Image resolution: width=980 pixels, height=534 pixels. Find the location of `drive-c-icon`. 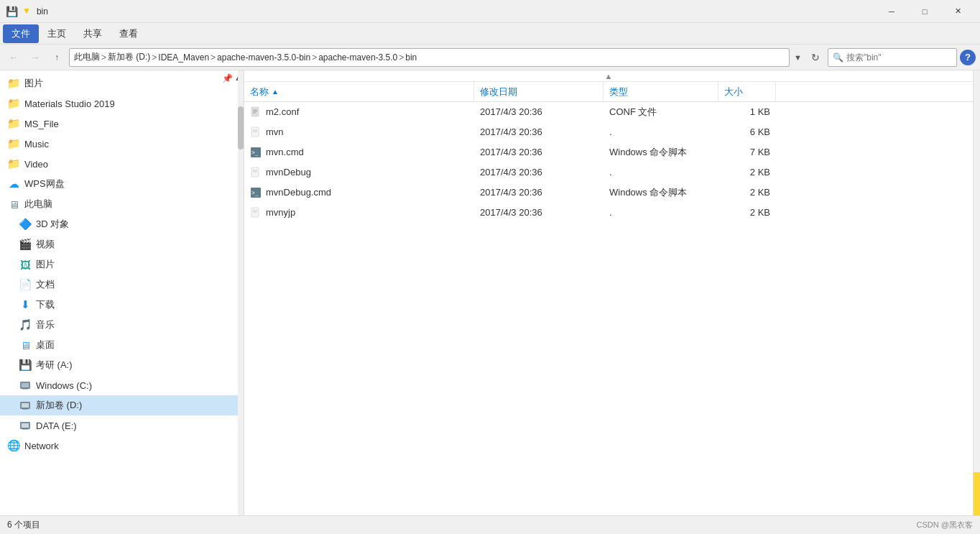

drive-c-icon is located at coordinates (25, 385).